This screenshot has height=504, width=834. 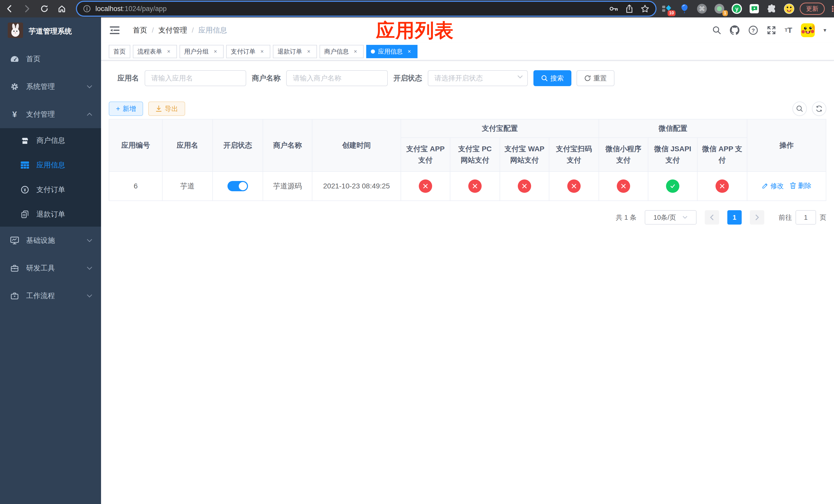 I want to click on page-size-select: 10条/页, so click(x=671, y=217).